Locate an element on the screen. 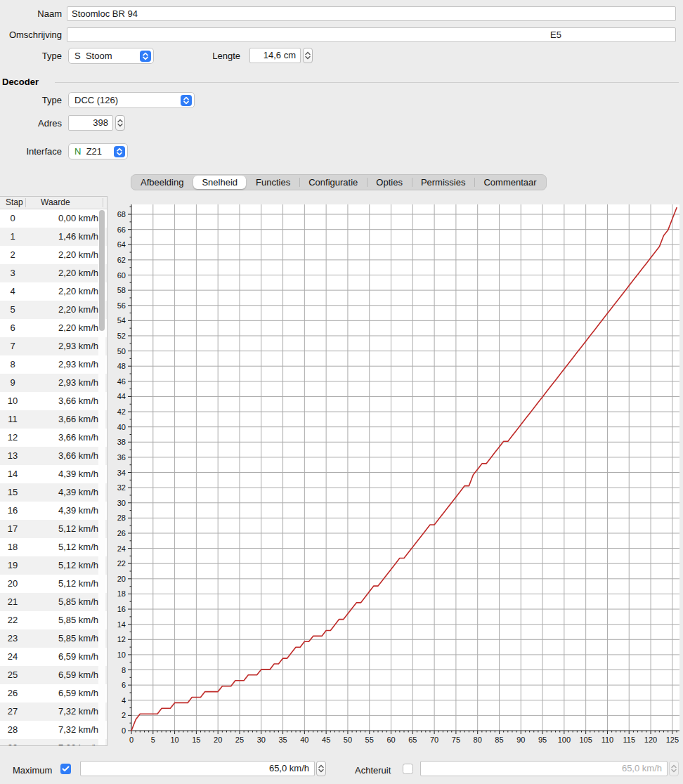 The image size is (683, 784). table-row: 185,12 km/h is located at coordinates (53, 547).